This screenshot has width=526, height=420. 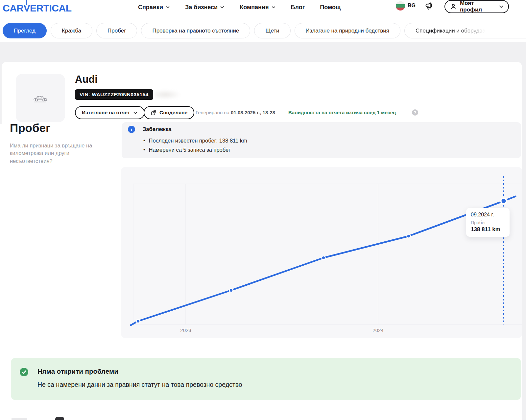 What do you see at coordinates (258, 7) in the screenshot?
I see `nav-item-kompania: Компания` at bounding box center [258, 7].